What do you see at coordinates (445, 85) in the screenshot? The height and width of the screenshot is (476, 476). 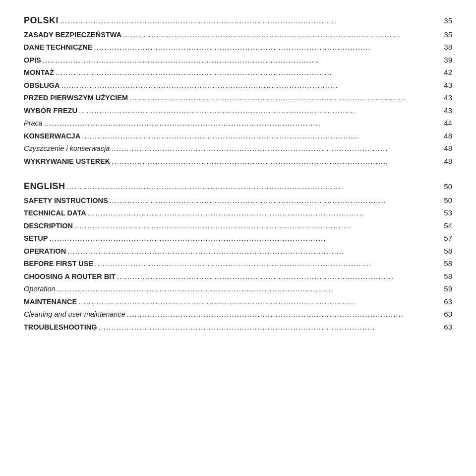 I see `toc-page-obsluga: 43` at bounding box center [445, 85].